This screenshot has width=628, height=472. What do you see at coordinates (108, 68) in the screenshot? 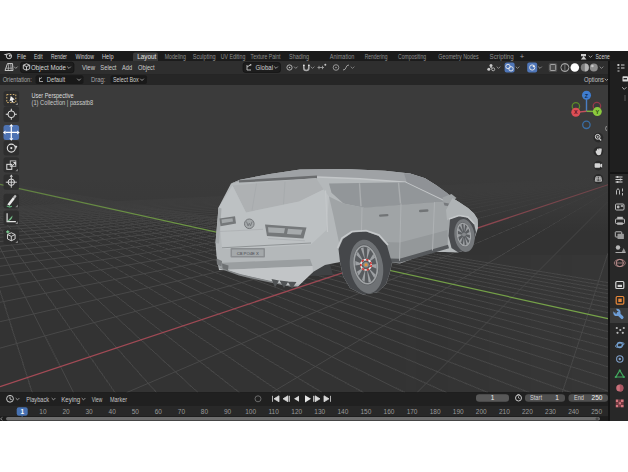
I see `svg-text: Select` at bounding box center [108, 68].